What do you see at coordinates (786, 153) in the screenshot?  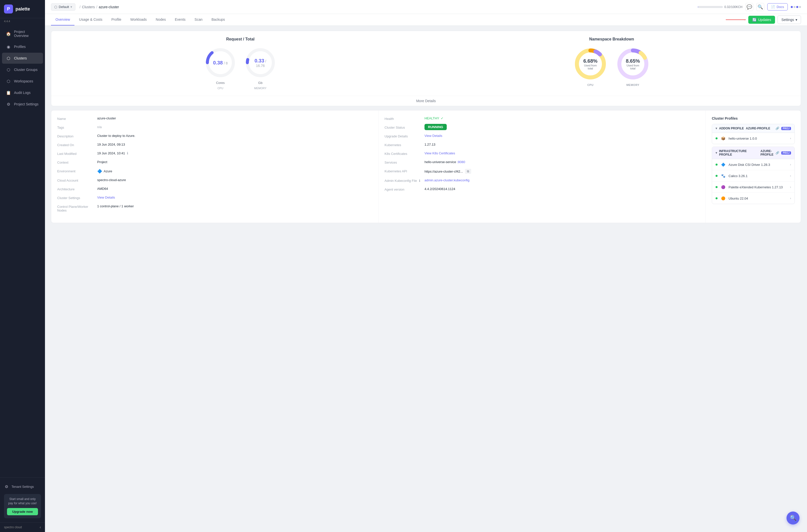 I see `infra-profile-tag: PROJ` at bounding box center [786, 153].